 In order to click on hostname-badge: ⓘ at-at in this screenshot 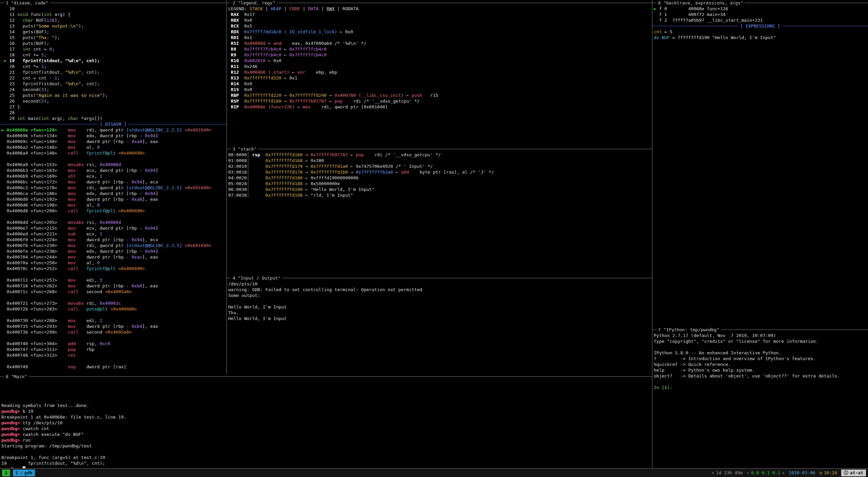, I will do `click(854, 473)`.